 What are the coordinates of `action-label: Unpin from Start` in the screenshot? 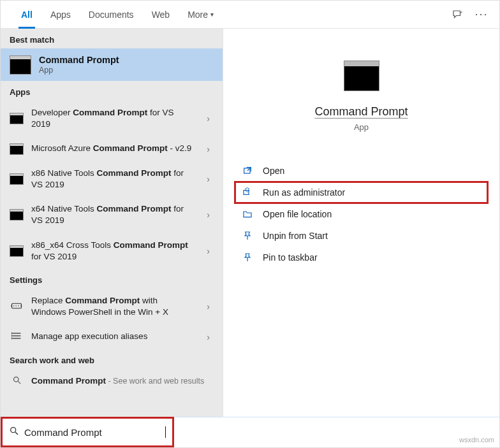 It's located at (295, 236).